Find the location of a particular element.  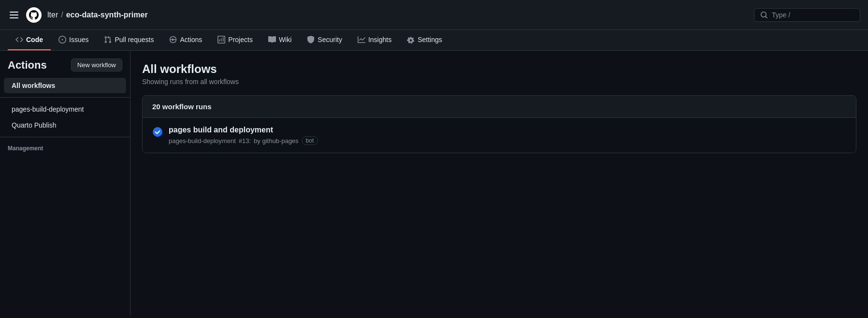

code-icon is located at coordinates (19, 40).